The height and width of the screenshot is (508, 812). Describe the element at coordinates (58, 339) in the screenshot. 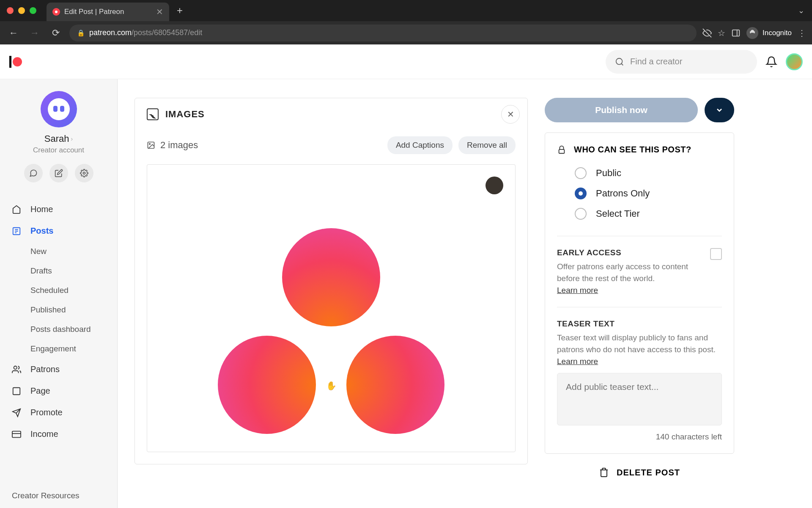

I see `nav-list: Home Posts New Drafts Scheduled Publishe…` at that location.